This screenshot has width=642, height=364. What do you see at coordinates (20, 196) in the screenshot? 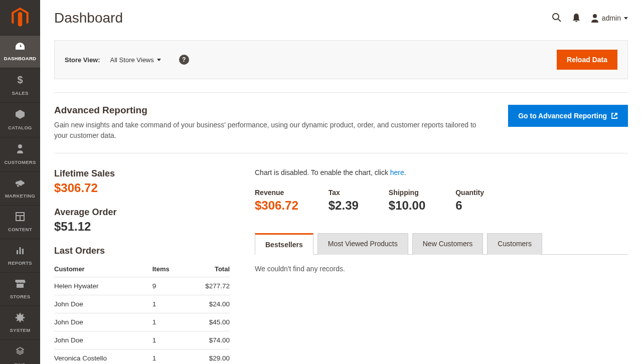
I see `nav-label: MARKETING` at bounding box center [20, 196].